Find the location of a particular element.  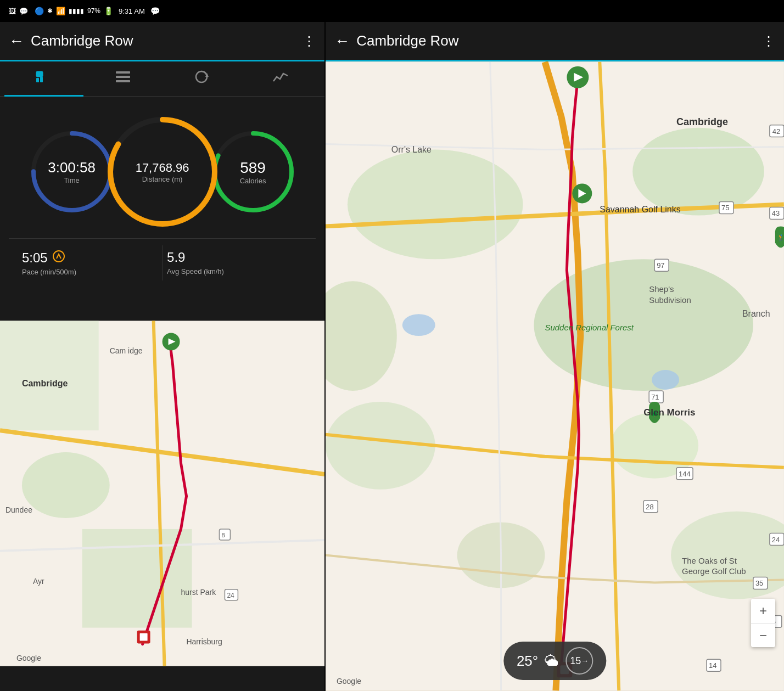

wifi-icon: 📶 is located at coordinates (60, 11).